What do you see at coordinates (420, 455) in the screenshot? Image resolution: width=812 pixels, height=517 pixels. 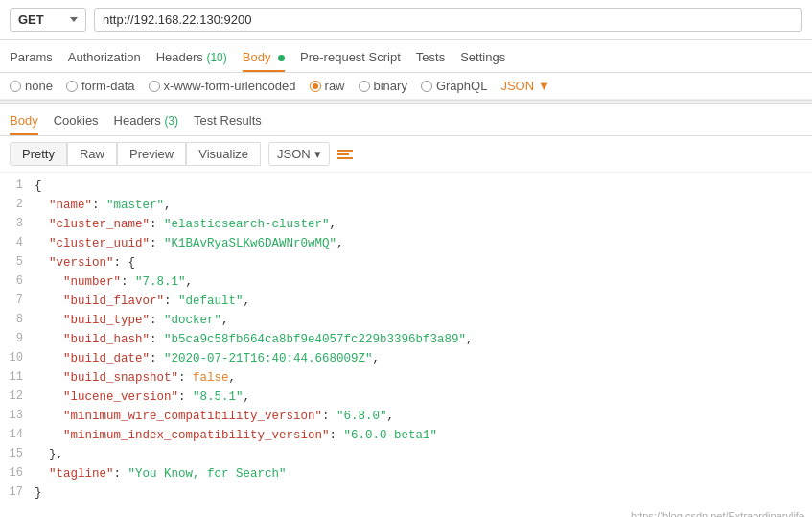 I see `line-code-15: },` at bounding box center [420, 455].